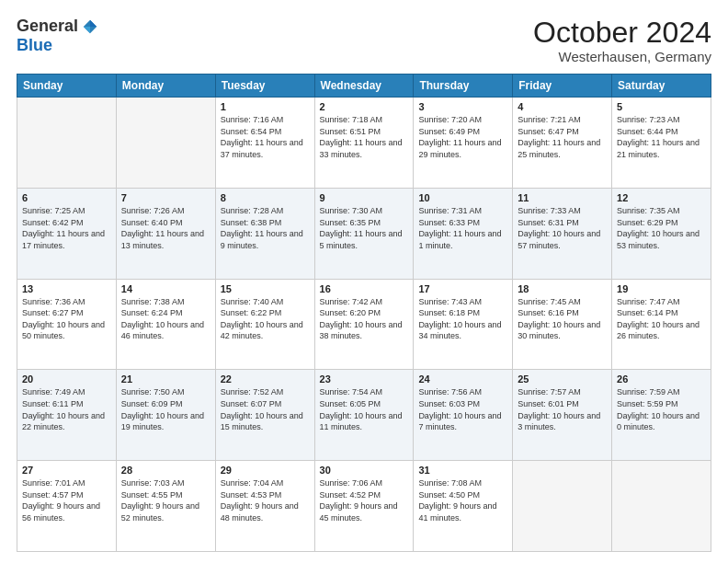 The image size is (728, 563). Describe the element at coordinates (165, 379) in the screenshot. I see `day-number: 21` at that location.